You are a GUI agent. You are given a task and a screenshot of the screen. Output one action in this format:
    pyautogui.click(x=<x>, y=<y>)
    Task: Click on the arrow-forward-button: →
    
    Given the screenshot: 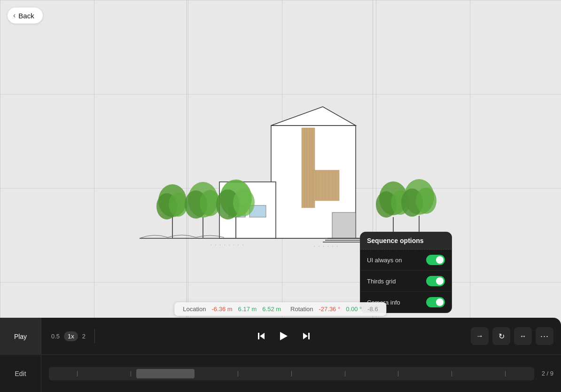 What is the action you would take?
    pyautogui.click(x=480, y=336)
    